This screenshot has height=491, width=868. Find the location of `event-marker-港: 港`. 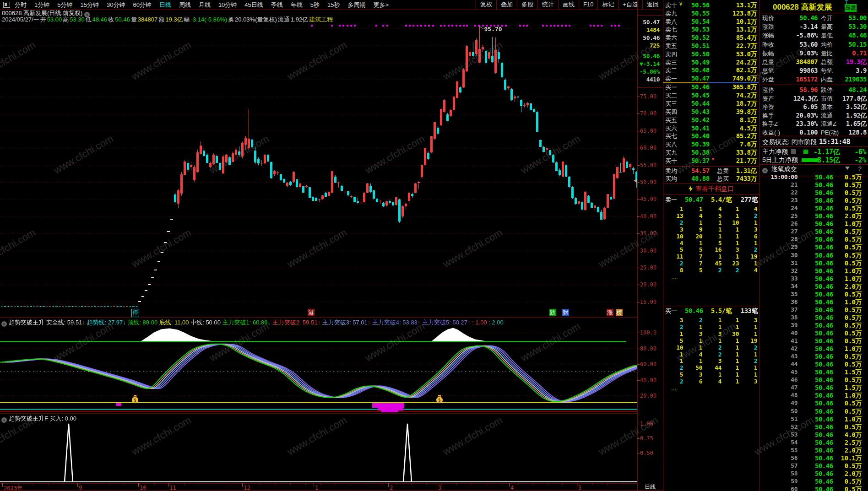

event-marker-港: 港 is located at coordinates (311, 313).